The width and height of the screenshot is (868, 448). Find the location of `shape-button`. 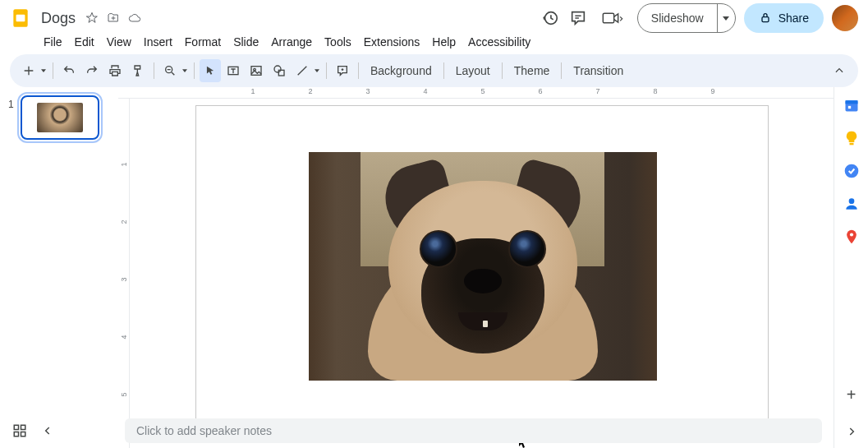

shape-button is located at coordinates (279, 71).